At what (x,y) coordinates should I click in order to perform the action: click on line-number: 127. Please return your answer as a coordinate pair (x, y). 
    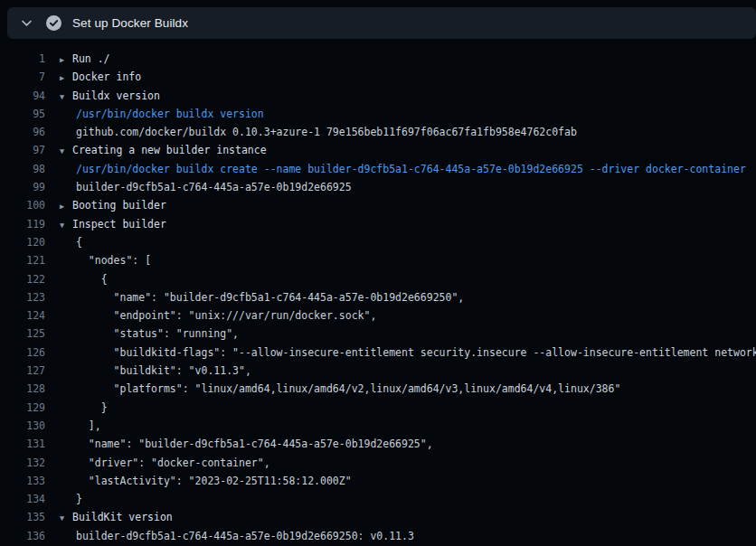
    Looking at the image, I should click on (23, 371).